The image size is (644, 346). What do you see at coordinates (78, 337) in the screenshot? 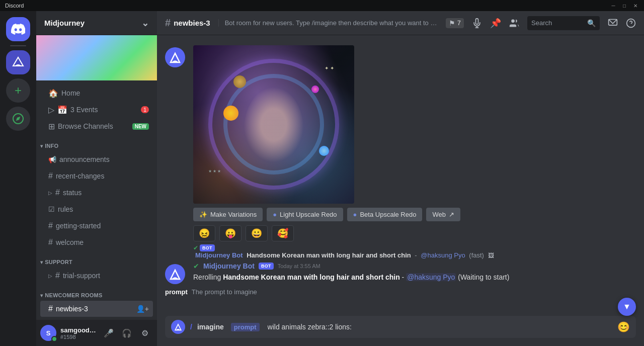
I see `user-discriminator: #1598` at bounding box center [78, 337].